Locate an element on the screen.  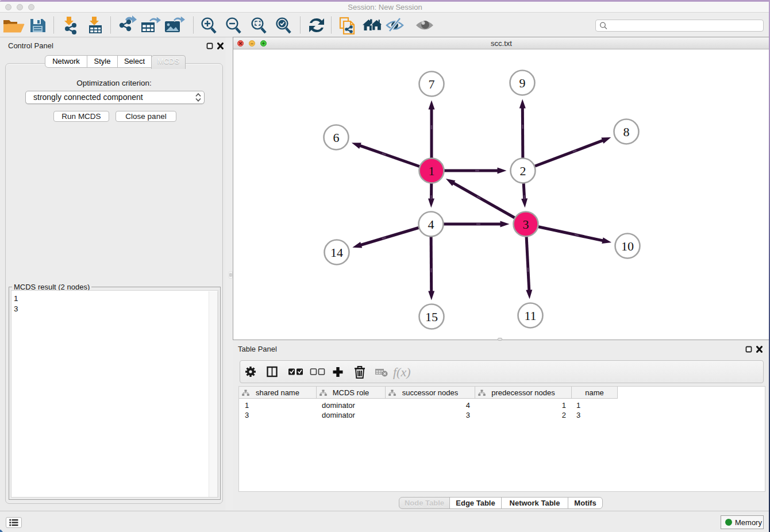
svg-text: 3 is located at coordinates (526, 224).